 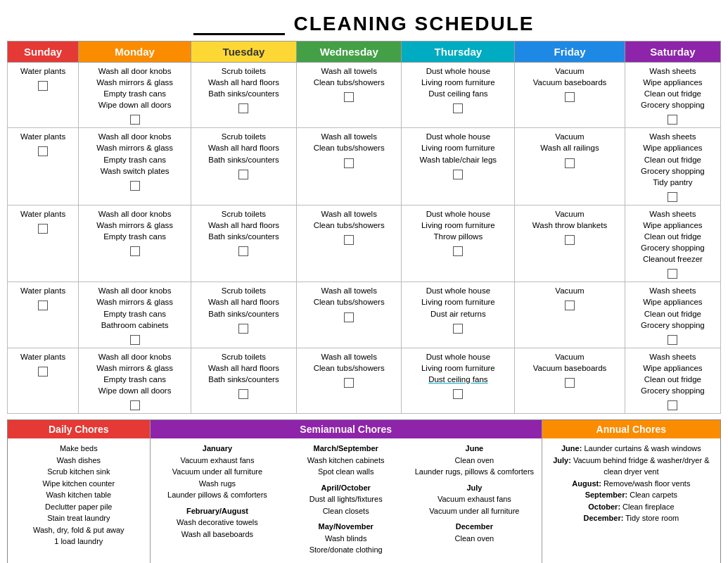 I want to click on text-row2-sunday: Water plants, so click(x=43, y=137).